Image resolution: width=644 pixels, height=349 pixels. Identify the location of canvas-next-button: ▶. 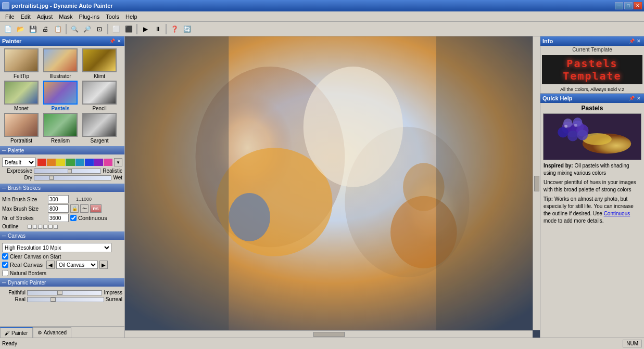
(104, 265).